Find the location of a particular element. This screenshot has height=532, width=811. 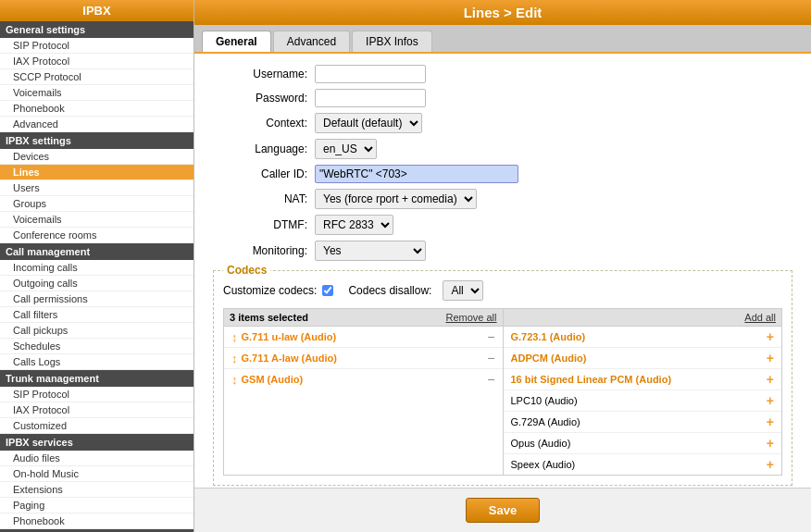

remove-all-button: Remove all is located at coordinates (470, 317).